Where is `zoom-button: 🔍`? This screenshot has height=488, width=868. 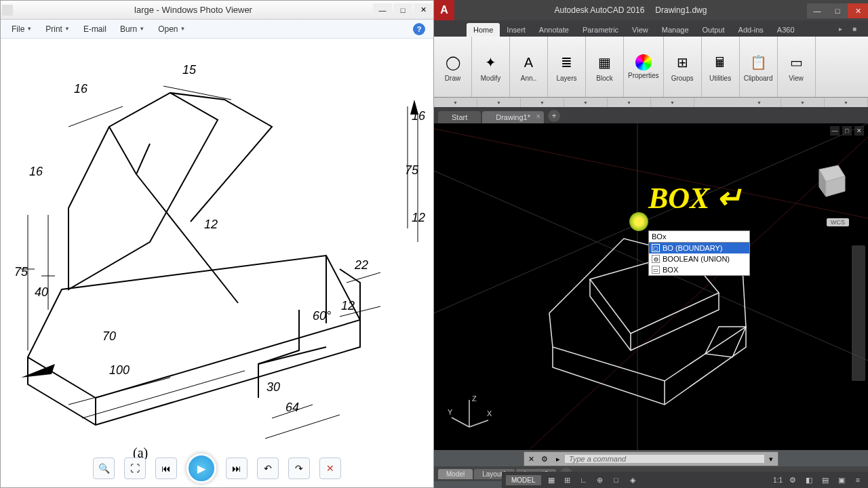 zoom-button: 🔍 is located at coordinates (104, 468).